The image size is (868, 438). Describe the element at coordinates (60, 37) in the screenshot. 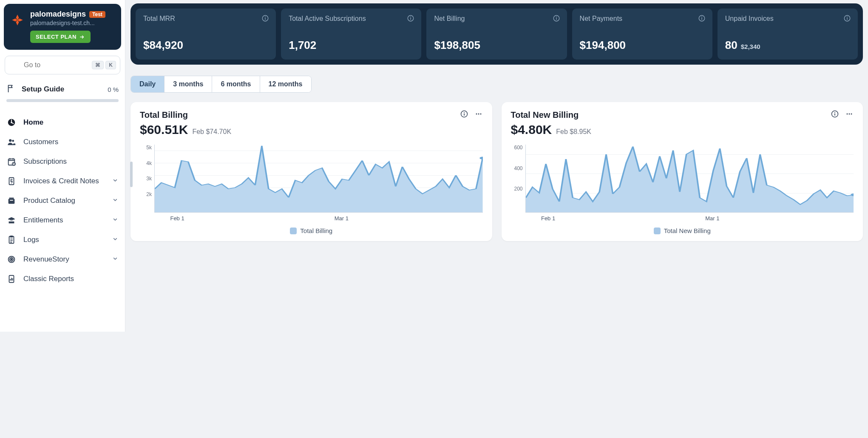

I see `select-plan-button: SELECT PLAN` at that location.